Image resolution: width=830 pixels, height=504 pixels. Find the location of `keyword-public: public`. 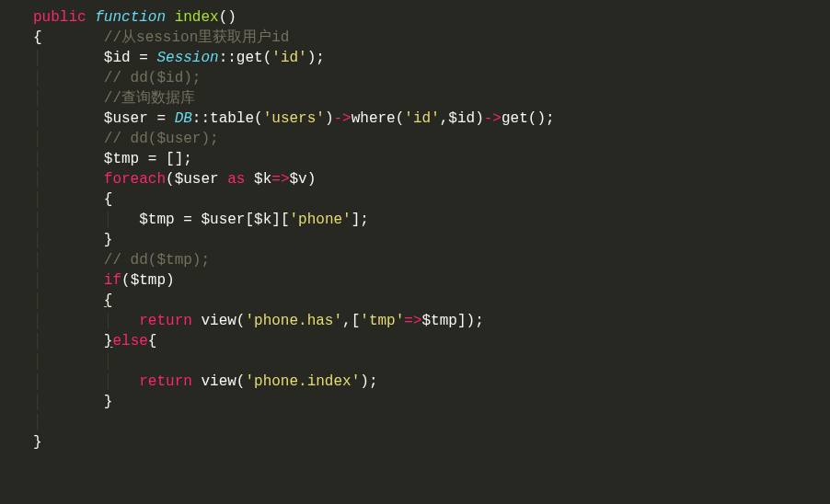

keyword-public: public is located at coordinates (60, 17).